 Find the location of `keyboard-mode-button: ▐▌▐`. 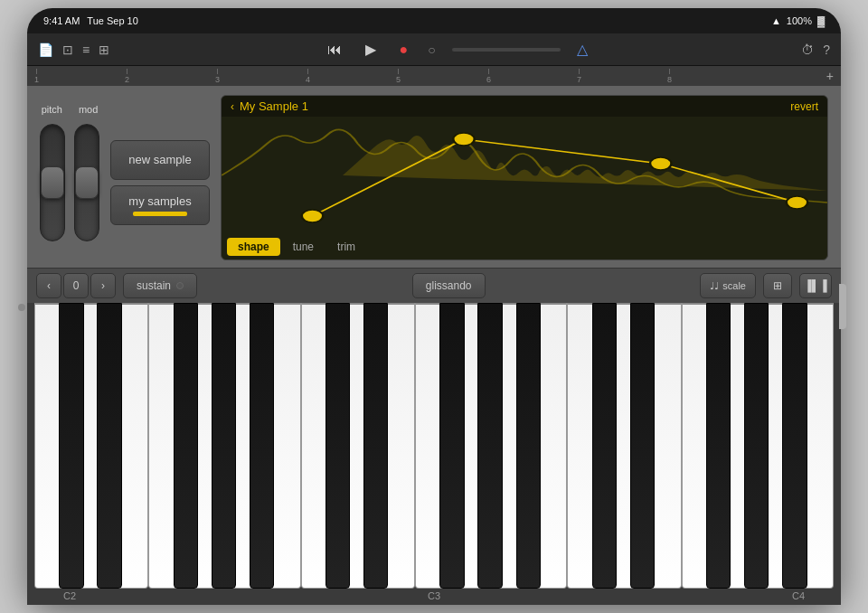

keyboard-mode-button: ▐▌▐ is located at coordinates (816, 286).